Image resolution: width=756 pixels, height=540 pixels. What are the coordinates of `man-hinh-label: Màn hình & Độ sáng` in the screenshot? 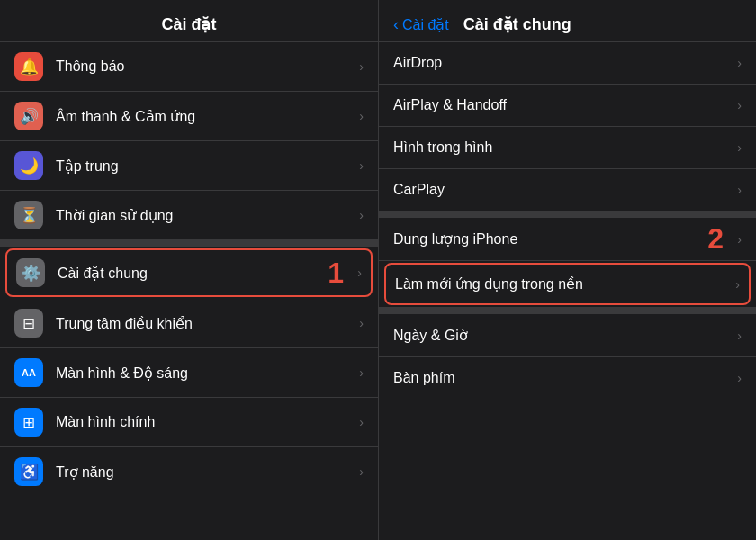 It's located at (203, 373).